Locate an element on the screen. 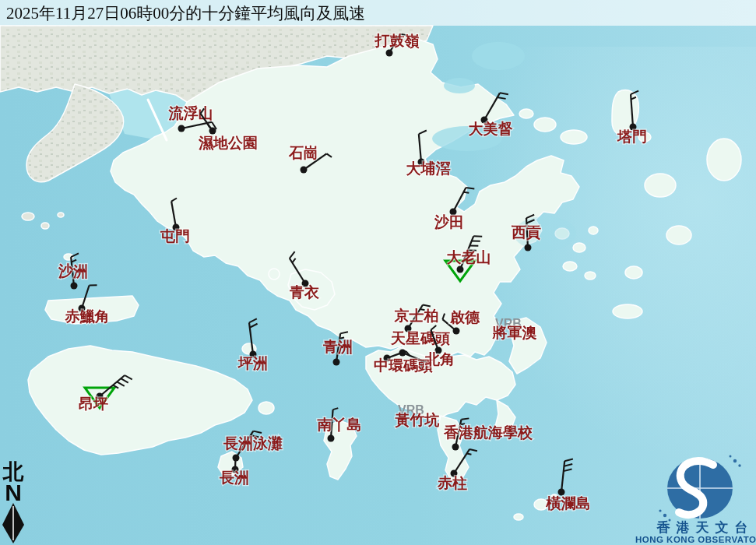 This screenshot has width=756, height=545. hei-ling-chau-island is located at coordinates (266, 408).